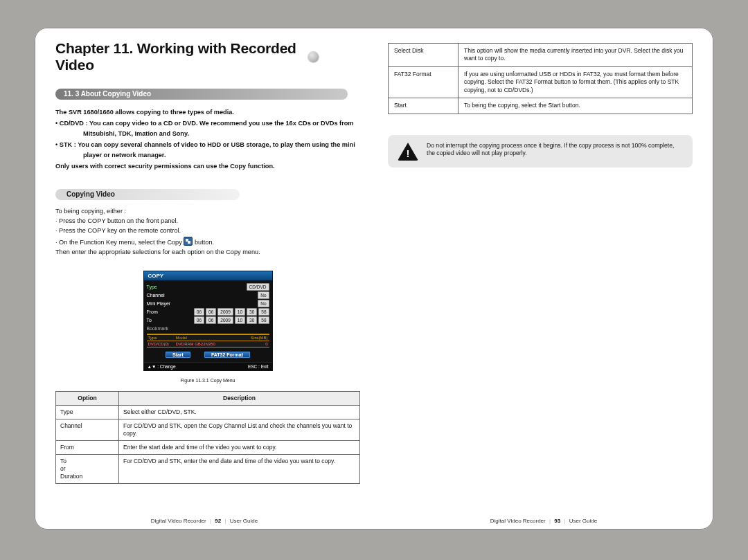 This screenshot has height=560, width=748. I want to click on copy-row-to: To 06 06 2009 10 30 58, so click(208, 320).